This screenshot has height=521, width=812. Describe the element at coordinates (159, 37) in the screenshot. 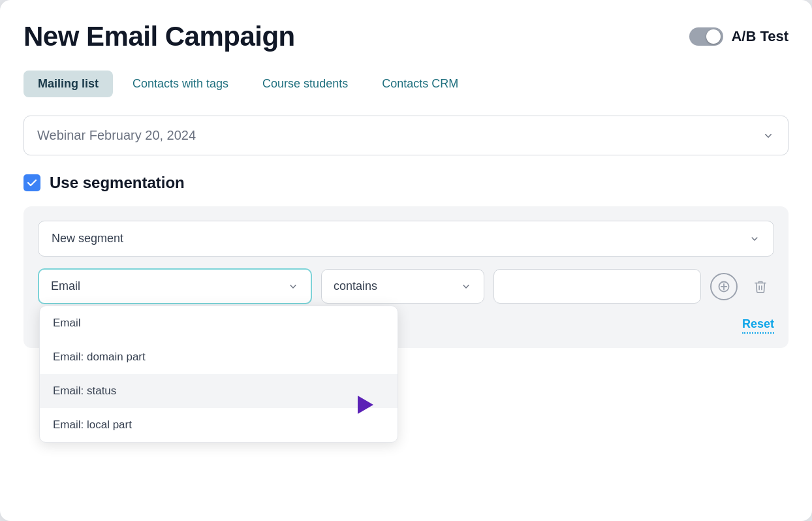

I see `page-title: New Email Campaign` at that location.